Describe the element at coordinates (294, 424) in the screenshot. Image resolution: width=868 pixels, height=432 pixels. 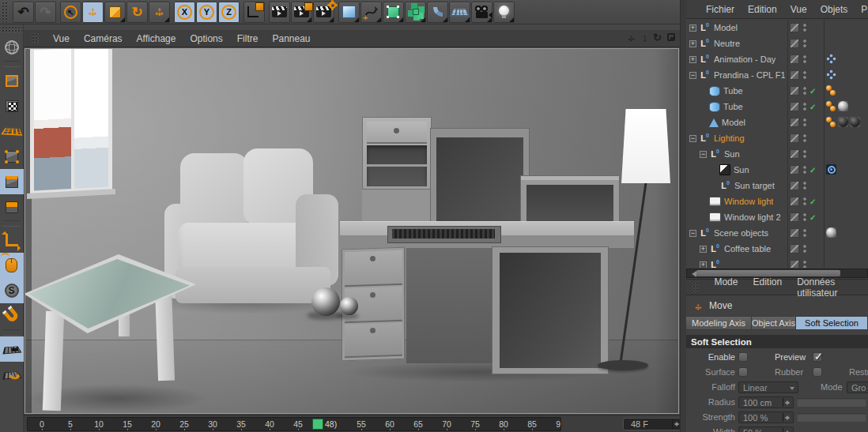
I see `timeline-ruler: 051015202530354045 48) 5560657075808590` at that location.